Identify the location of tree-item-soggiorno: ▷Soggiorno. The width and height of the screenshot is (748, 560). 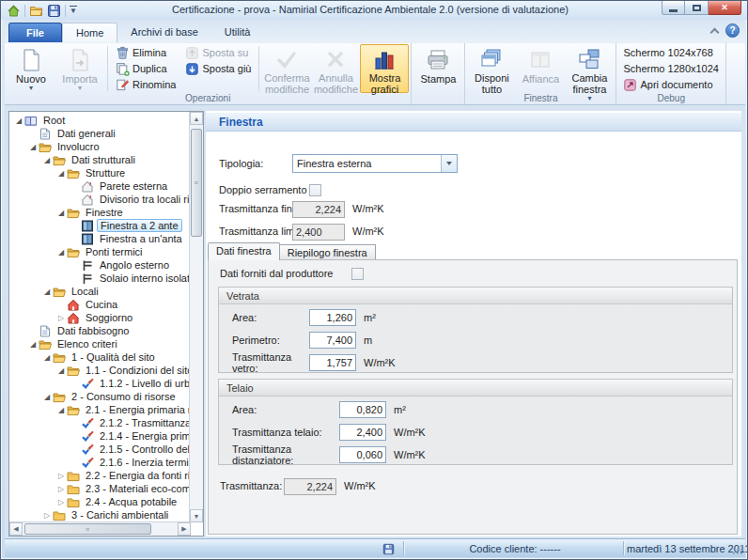
(100, 318).